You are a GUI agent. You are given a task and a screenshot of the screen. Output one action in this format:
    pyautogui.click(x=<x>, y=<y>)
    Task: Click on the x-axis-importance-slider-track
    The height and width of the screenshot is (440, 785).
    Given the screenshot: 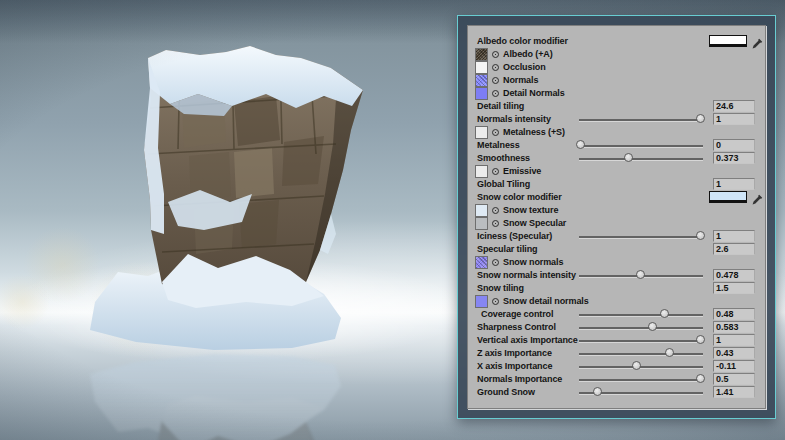 What is the action you would take?
    pyautogui.click(x=641, y=367)
    